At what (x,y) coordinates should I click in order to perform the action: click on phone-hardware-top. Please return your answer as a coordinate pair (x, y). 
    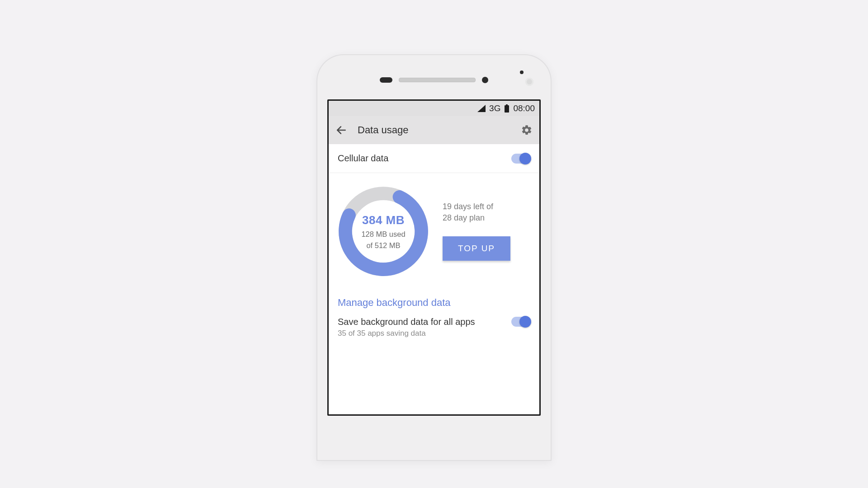
    Looking at the image, I should click on (434, 80).